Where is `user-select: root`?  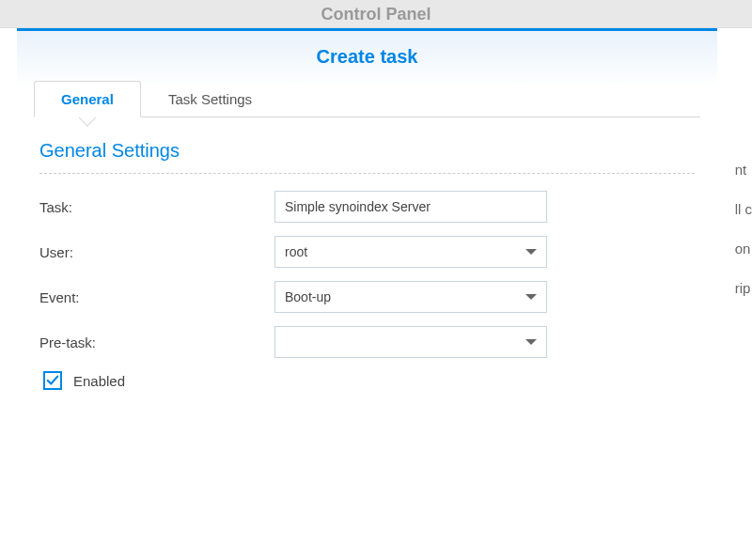
user-select: root is located at coordinates (411, 252).